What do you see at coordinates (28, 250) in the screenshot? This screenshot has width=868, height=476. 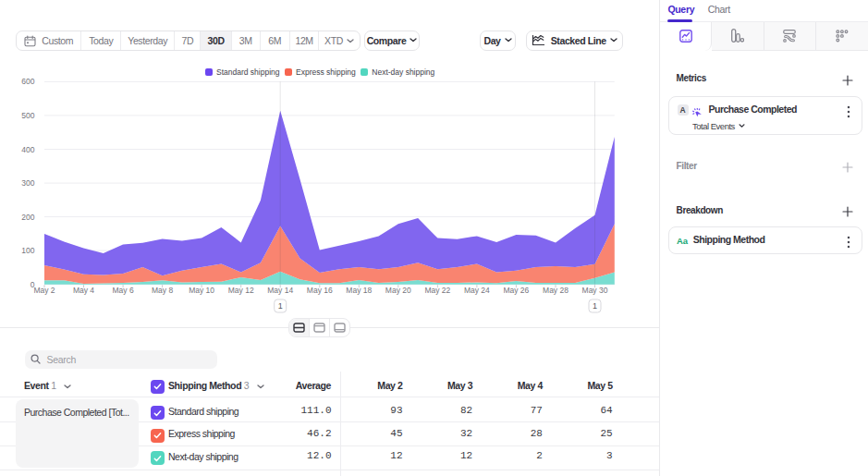 I see `svg-text: 100` at bounding box center [28, 250].